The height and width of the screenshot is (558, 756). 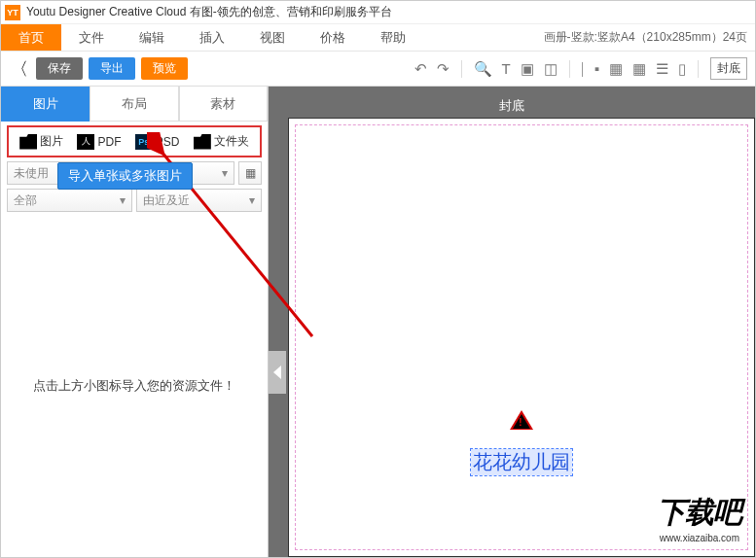 I want to click on sidebar-tabs: 图片 布局 素材, so click(x=134, y=104).